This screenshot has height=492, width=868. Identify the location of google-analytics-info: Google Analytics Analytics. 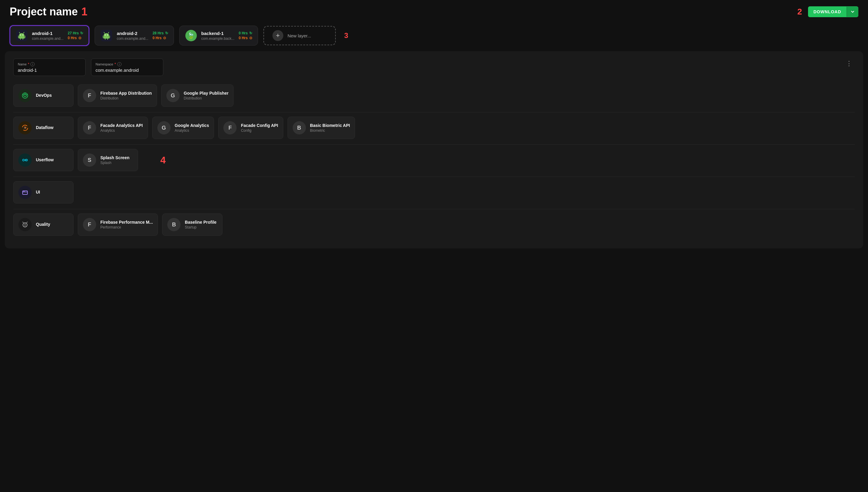
(192, 128).